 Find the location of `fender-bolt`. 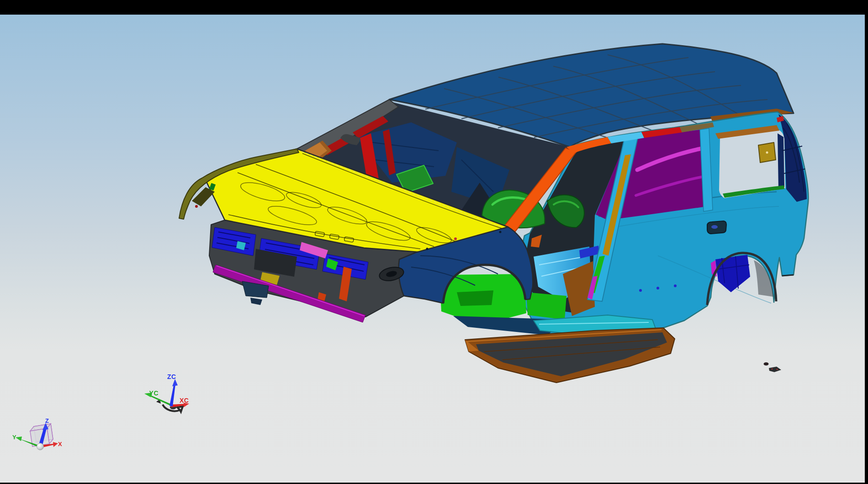

fender-bolt is located at coordinates (428, 249).